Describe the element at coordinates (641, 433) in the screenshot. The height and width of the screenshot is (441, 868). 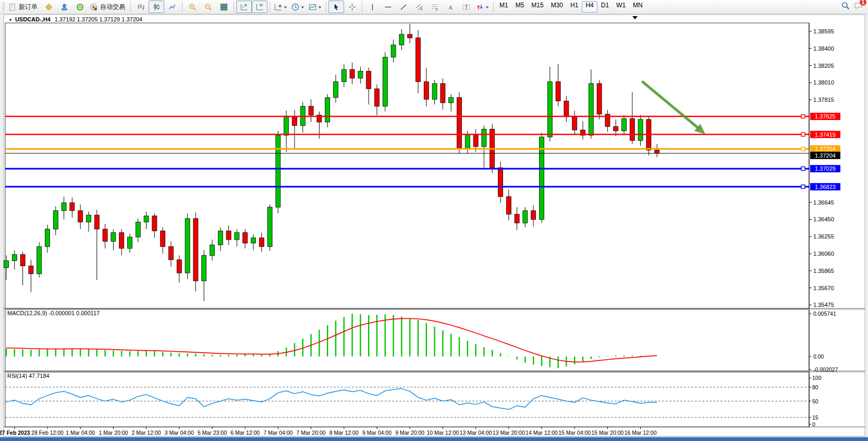
I see `time-tick-label: 16 Mar 12:00` at that location.